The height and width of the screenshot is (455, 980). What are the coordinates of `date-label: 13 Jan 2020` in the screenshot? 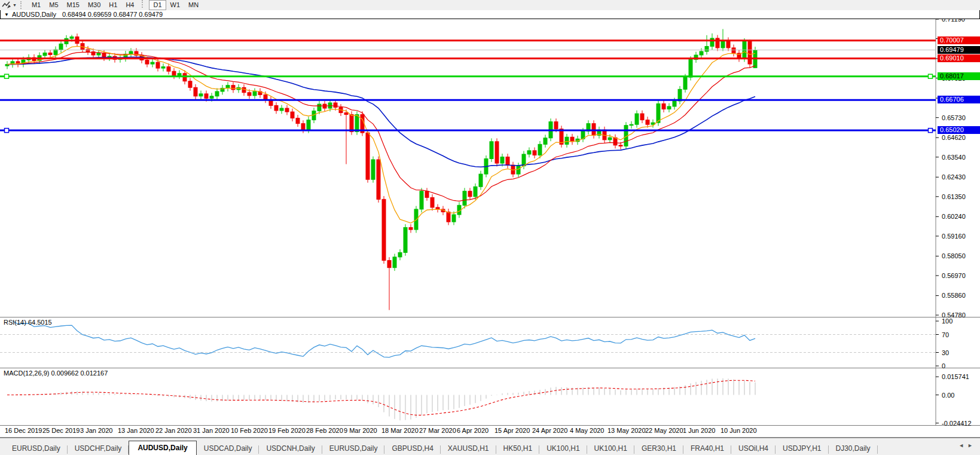 It's located at (136, 430).